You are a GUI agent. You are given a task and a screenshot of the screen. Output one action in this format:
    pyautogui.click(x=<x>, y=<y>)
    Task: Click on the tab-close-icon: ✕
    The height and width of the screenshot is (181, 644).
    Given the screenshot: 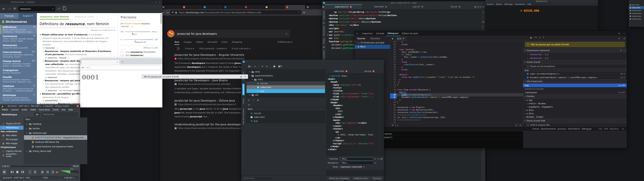 What is the action you would take?
    pyautogui.click(x=386, y=7)
    